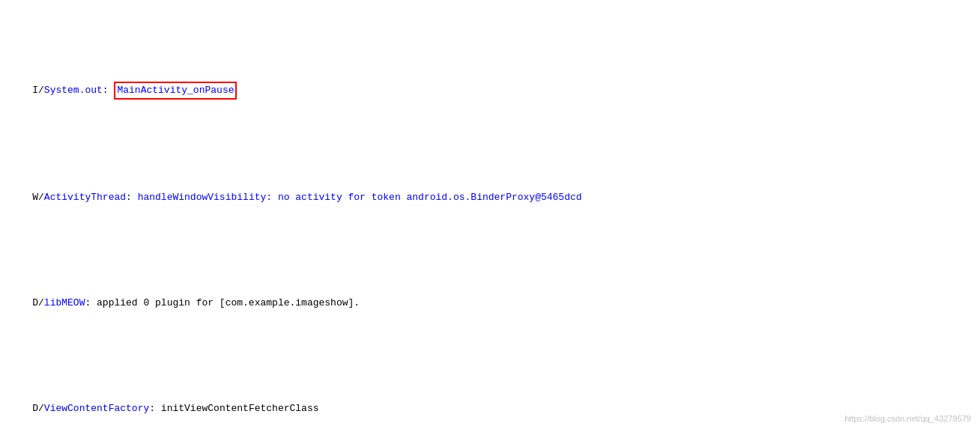 This screenshot has width=980, height=429. I want to click on prefix-1: I/, so click(38, 90).